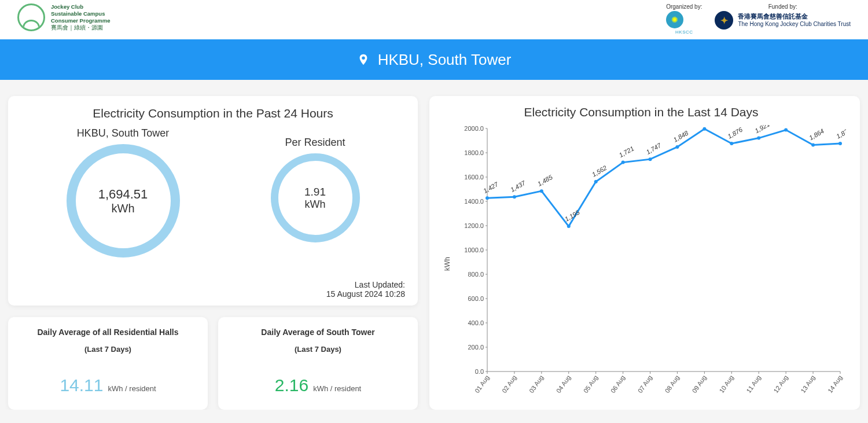 This screenshot has height=423, width=868. What do you see at coordinates (123, 192) in the screenshot?
I see `gauge-total: HKBU, South Tower 1,694.51 kWh` at bounding box center [123, 192].